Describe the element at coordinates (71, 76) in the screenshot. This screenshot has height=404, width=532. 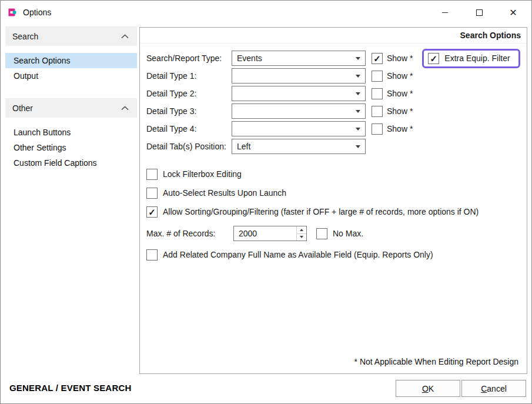
I see `sidebar-item-output: Output` at that location.